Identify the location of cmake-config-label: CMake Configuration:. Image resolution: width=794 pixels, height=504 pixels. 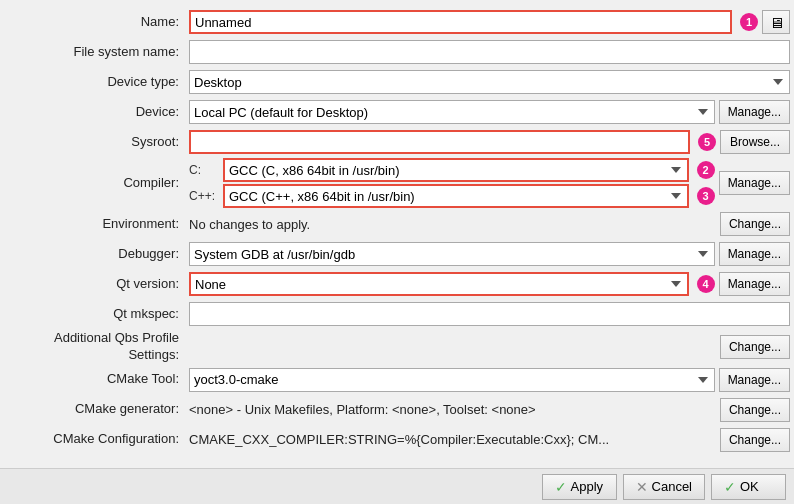
(96, 440).